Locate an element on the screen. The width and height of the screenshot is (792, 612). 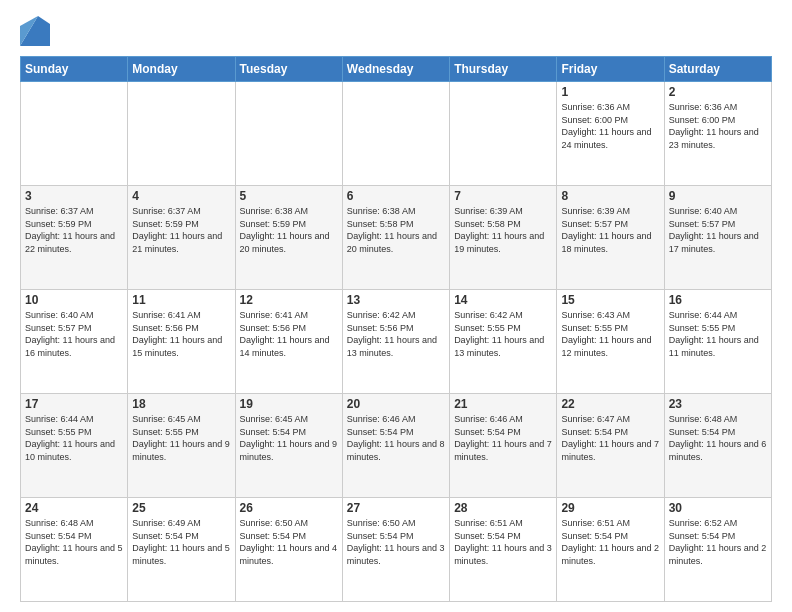
col-sunday: Sunday is located at coordinates (74, 70).